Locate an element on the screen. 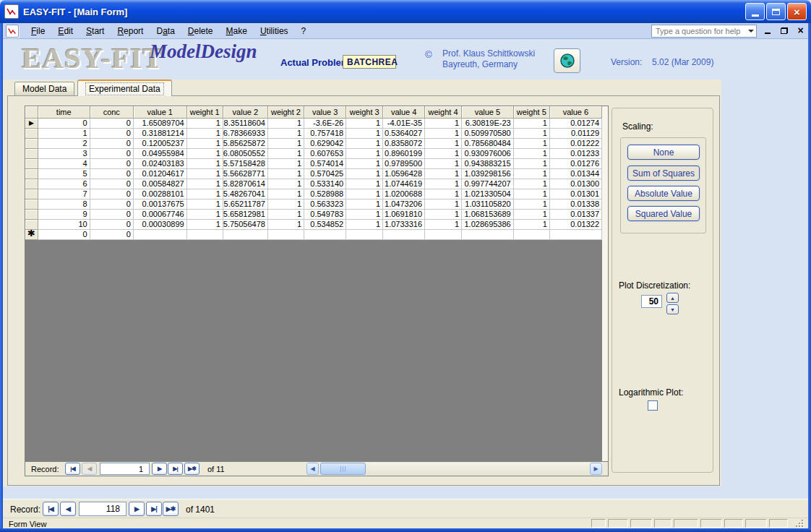 Image resolution: width=811 pixels, height=532 pixels. cell: 6.78366933 is located at coordinates (245, 133).